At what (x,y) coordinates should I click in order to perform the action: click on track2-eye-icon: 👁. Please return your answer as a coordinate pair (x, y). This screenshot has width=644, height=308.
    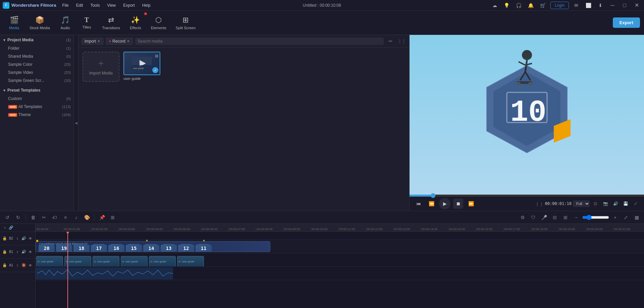
    Looking at the image, I should click on (30, 252).